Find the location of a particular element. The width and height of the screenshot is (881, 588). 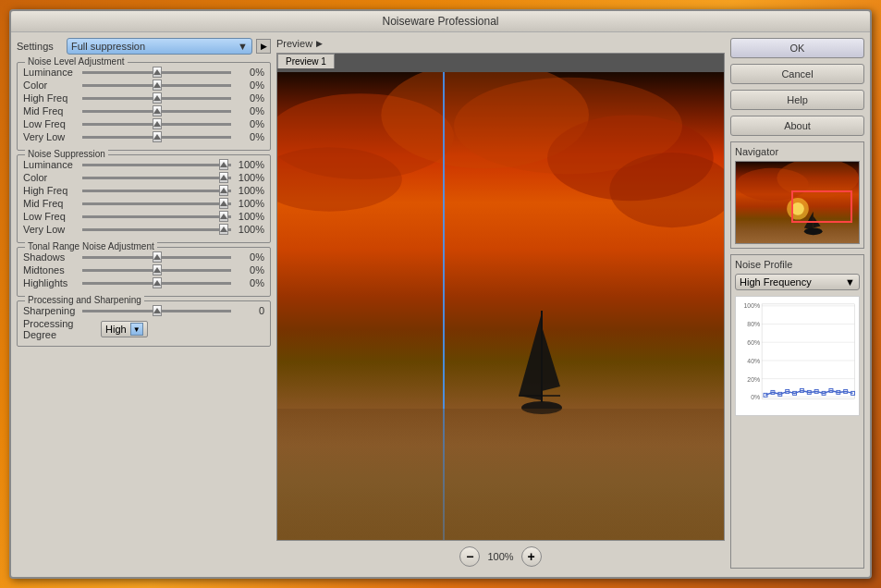

preview-header: Preview ▶ is located at coordinates (501, 43).